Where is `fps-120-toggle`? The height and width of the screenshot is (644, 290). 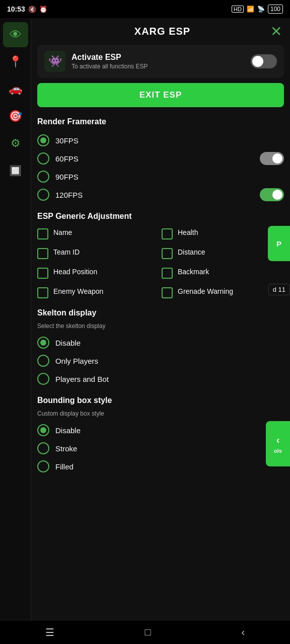
fps-120-toggle is located at coordinates (272, 195).